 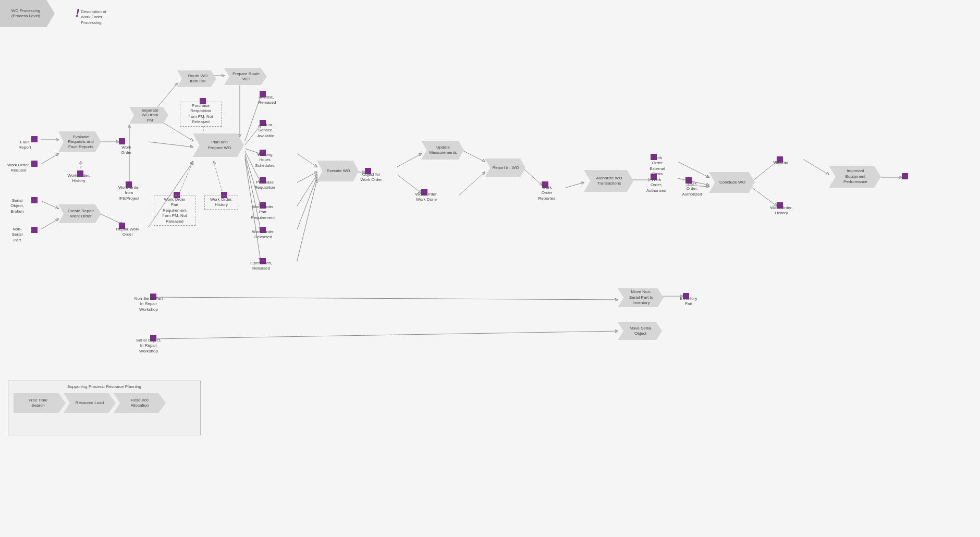 I want to click on wo-from-ifs-label: Work OrderfromIFS/Project, so click(x=129, y=193).